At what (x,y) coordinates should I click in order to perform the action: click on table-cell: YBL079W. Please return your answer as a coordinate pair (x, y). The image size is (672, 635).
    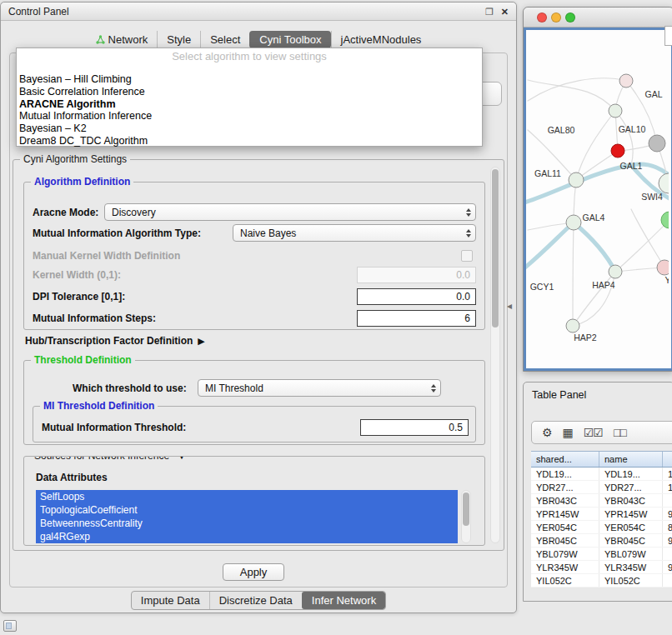
    Looking at the image, I should click on (565, 553).